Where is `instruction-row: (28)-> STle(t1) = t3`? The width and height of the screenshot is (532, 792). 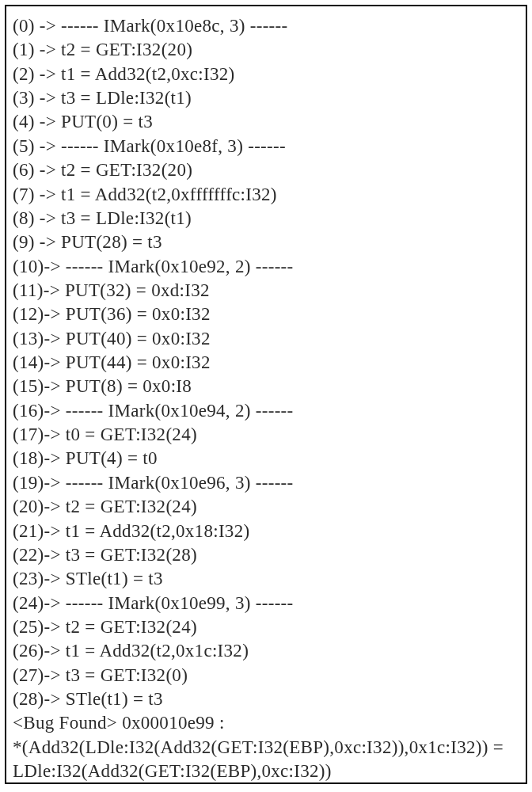 instruction-row: (28)-> STle(t1) = t3 is located at coordinates (266, 699).